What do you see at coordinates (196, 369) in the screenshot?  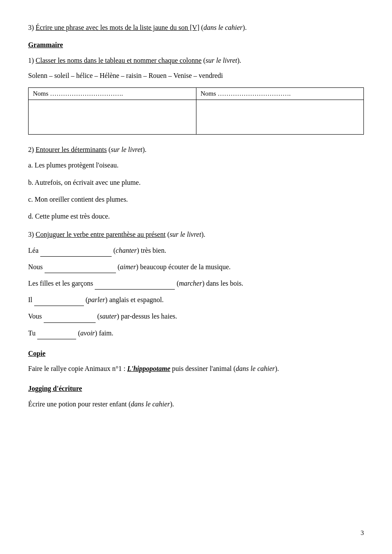 I see `copie-instruction: Faire le rallye copie Animaux n°1 : L'hi…` at bounding box center [196, 369].